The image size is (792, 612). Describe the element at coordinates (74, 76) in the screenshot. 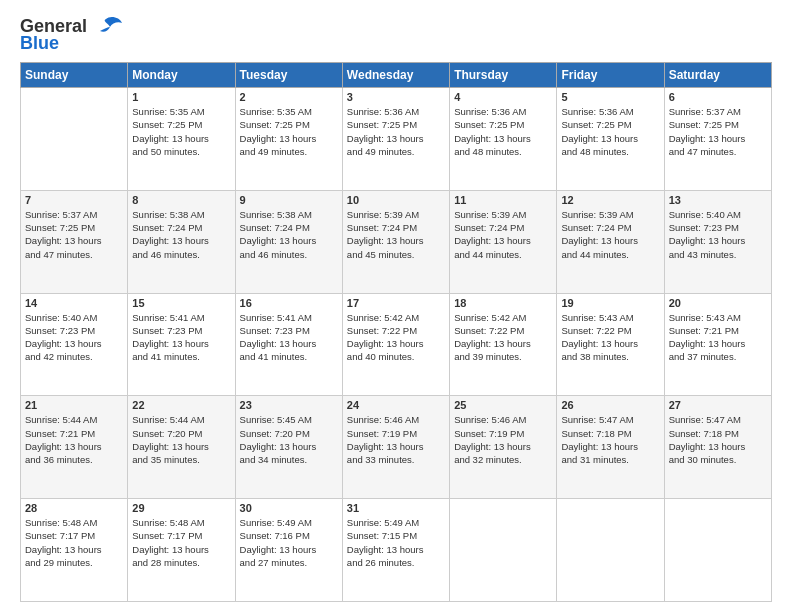

I see `weekday-header-sunday: Sunday` at that location.